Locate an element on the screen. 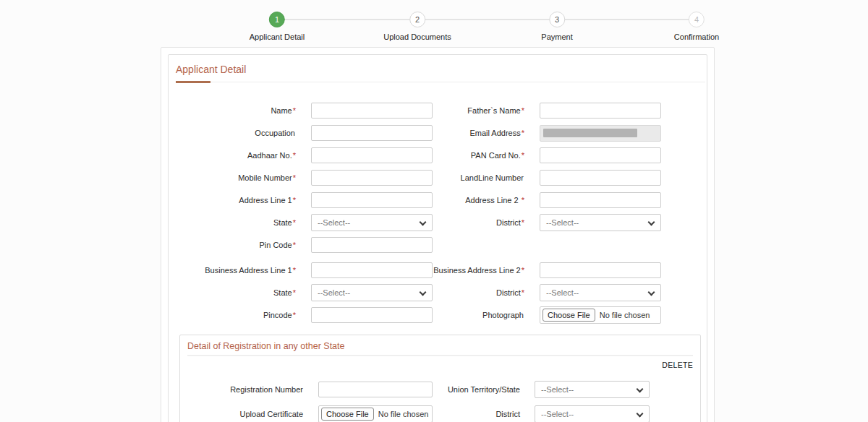  state-select: --Select-- is located at coordinates (372, 223).